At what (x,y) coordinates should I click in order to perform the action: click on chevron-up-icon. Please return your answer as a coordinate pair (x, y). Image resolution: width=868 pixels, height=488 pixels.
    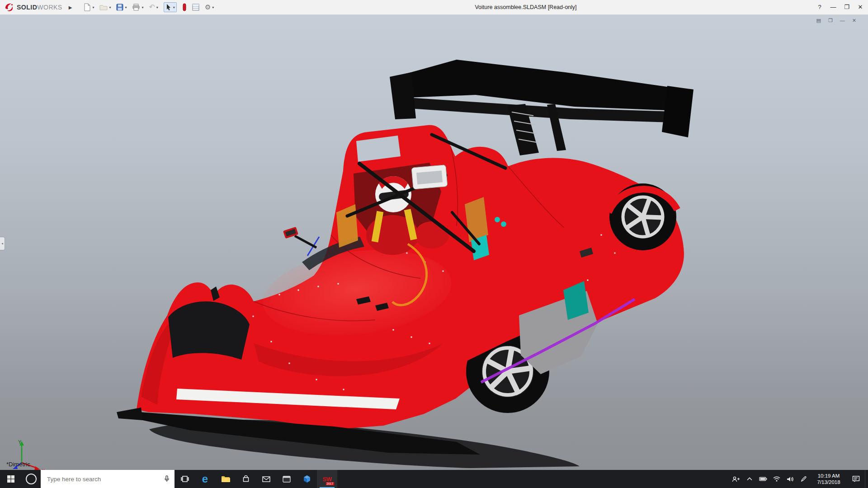
    Looking at the image, I should click on (750, 479).